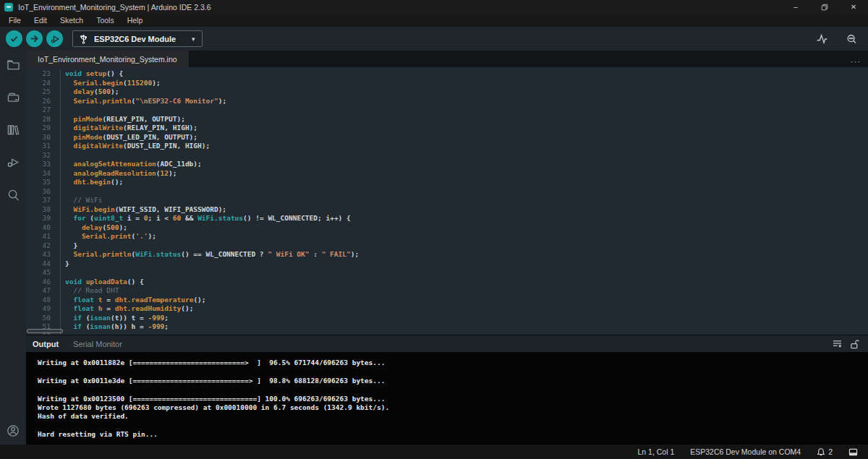 This screenshot has height=459, width=868. Describe the element at coordinates (447, 129) in the screenshot. I see `code-line: 29 digitalWrite(RELAY_PIN, HIGH);` at that location.